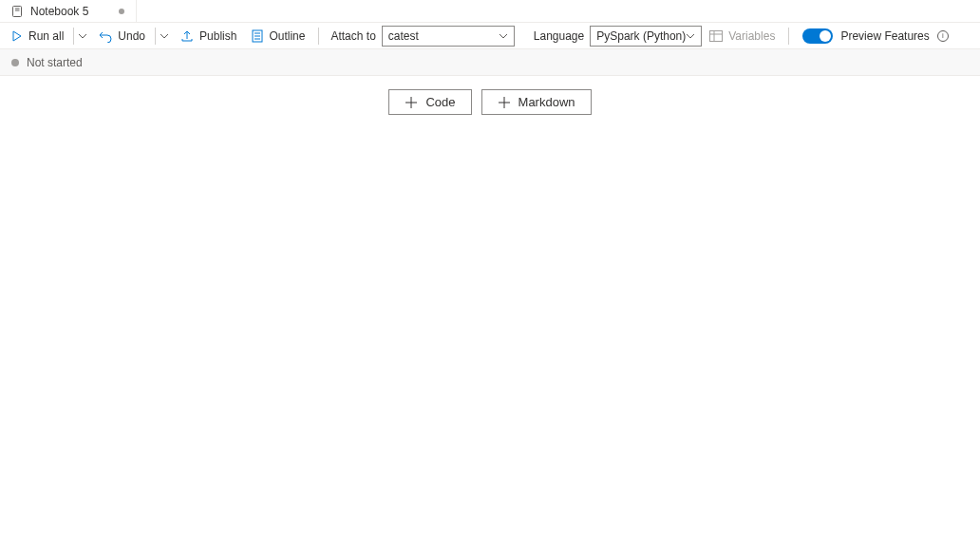  What do you see at coordinates (547, 103) in the screenshot?
I see `add-markdown-label: Markdown` at bounding box center [547, 103].